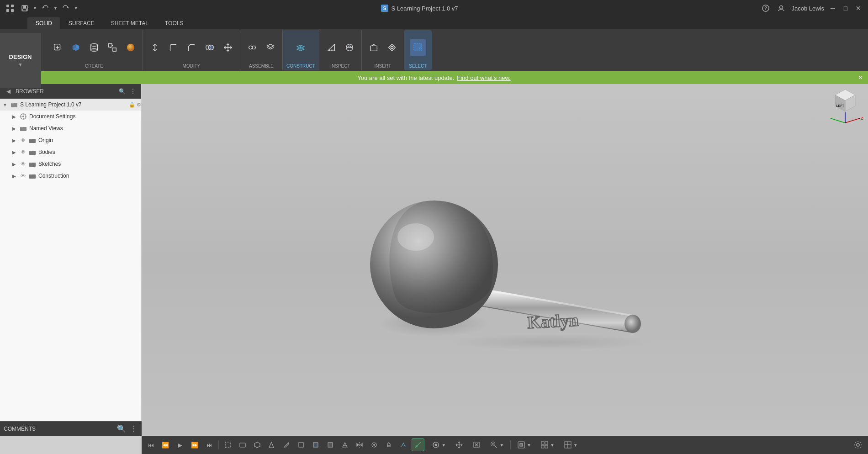 The height and width of the screenshot is (454, 868). Describe the element at coordinates (389, 445) in the screenshot. I see `appearance-btn` at that location.